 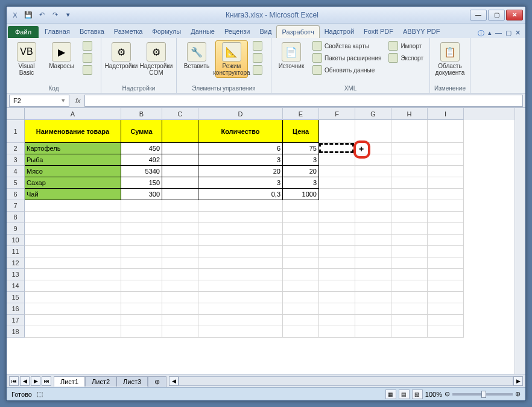 I want to click on ribbon-button: VBVisual Basic, so click(x=27, y=59).